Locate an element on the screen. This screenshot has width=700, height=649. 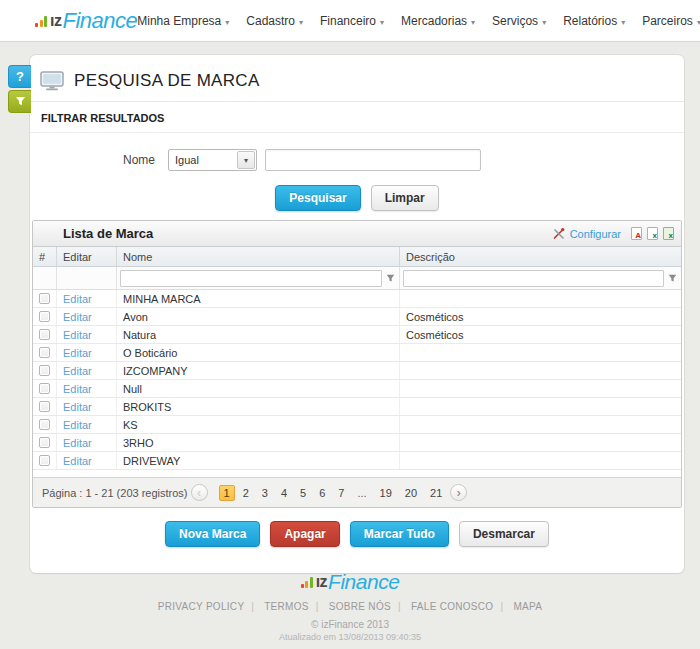
brand-name: KS is located at coordinates (130, 425).